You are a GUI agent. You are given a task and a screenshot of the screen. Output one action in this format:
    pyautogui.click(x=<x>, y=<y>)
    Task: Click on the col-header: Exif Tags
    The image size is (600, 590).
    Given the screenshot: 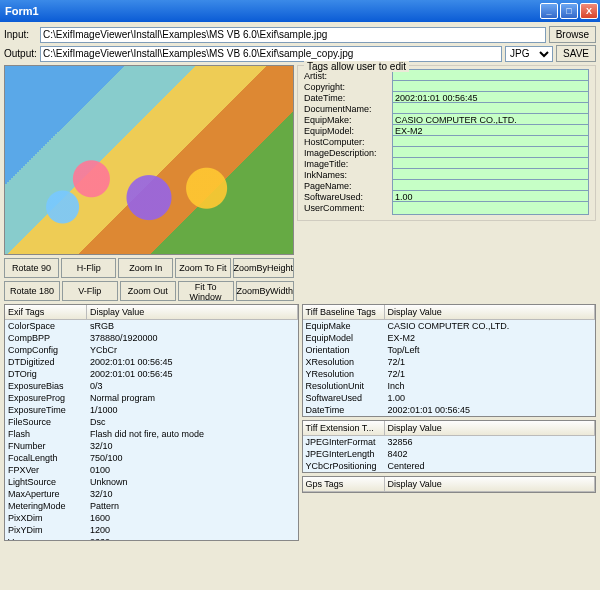 What is the action you would take?
    pyautogui.click(x=46, y=312)
    